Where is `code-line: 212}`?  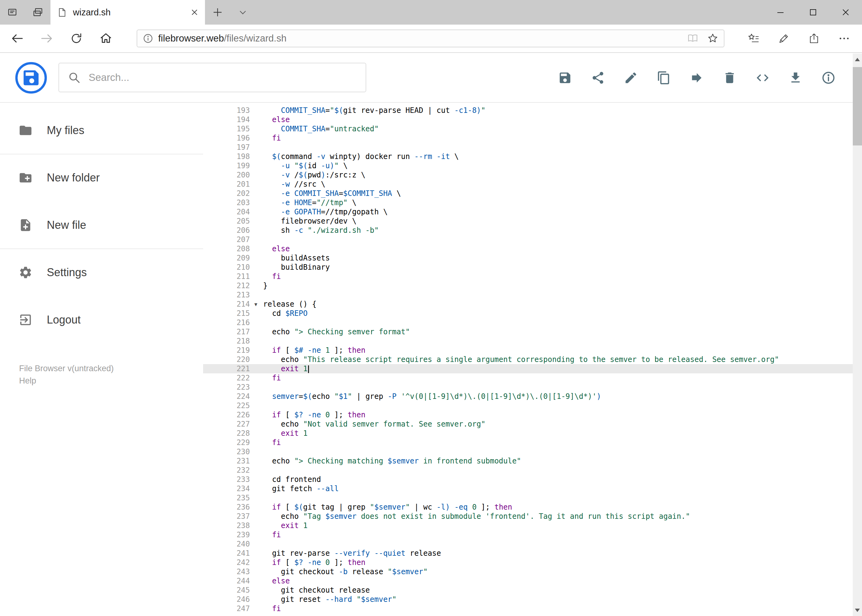
code-line: 212} is located at coordinates (528, 286).